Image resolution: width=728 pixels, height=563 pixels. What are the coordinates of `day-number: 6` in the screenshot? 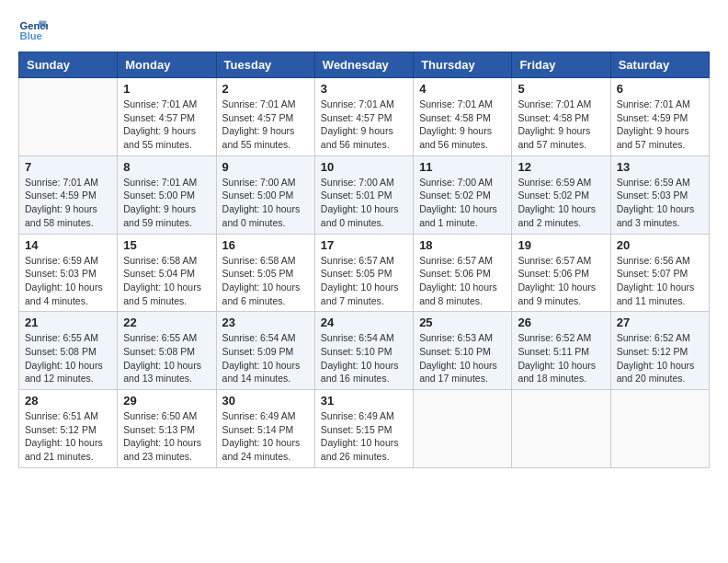 It's located at (660, 88).